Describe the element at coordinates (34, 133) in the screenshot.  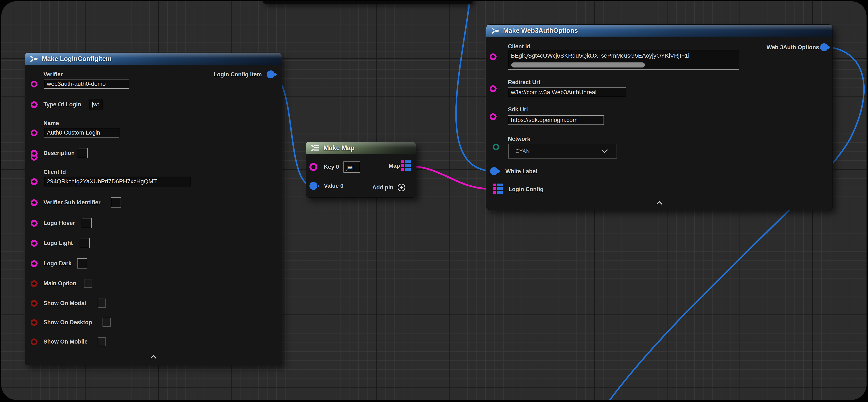
I see `pin-name` at that location.